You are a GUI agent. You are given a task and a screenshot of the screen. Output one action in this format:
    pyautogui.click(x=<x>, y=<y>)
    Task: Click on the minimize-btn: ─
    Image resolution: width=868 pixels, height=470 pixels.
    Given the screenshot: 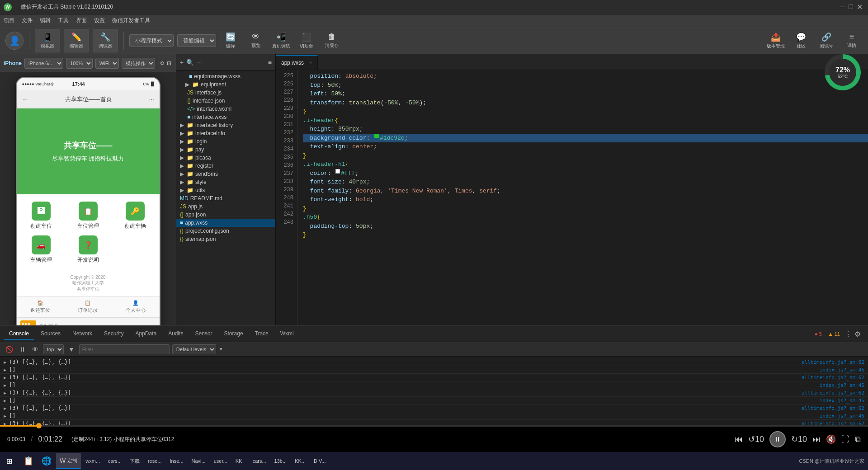 What is the action you would take?
    pyautogui.click(x=843, y=7)
    